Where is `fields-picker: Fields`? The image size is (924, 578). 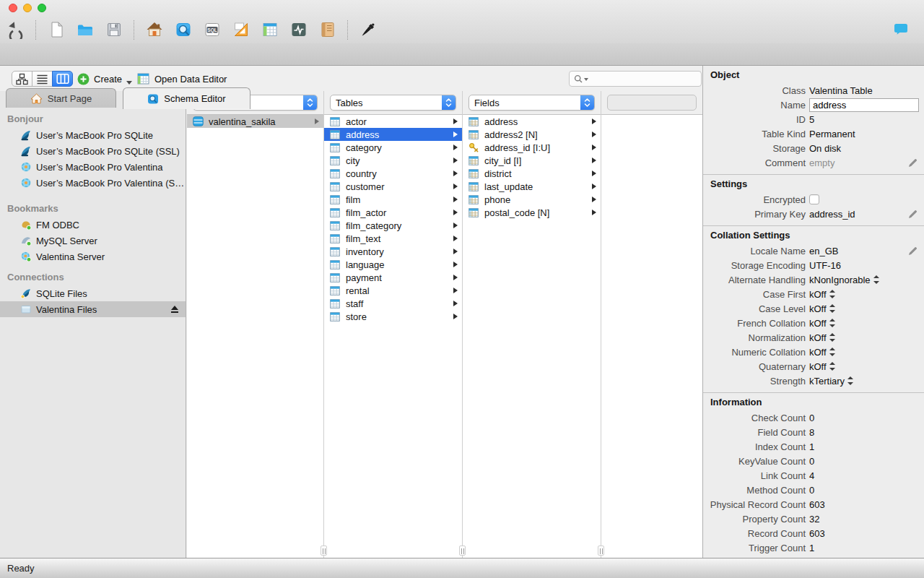
fields-picker: Fields is located at coordinates (531, 103).